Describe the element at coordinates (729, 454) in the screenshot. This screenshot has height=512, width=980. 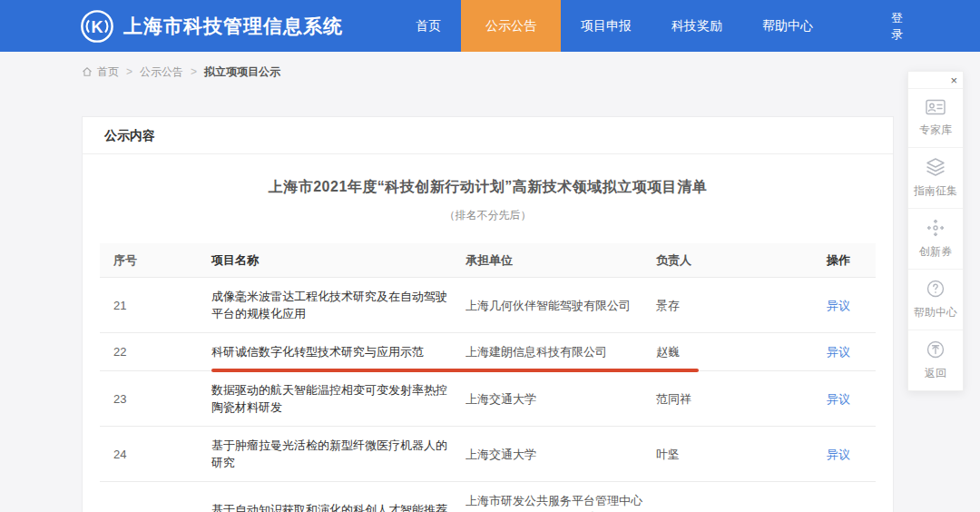
I see `row-leader: 叶坚` at that location.